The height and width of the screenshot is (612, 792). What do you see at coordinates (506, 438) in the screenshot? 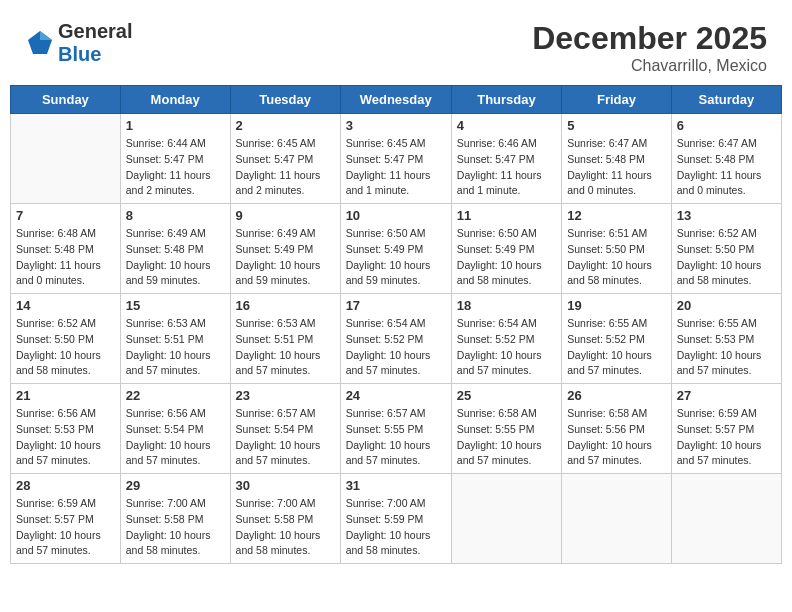
I see `day-info: Sunrise: 6:58 AMSunset: 5:55 PMDaylight:…` at bounding box center [506, 438].